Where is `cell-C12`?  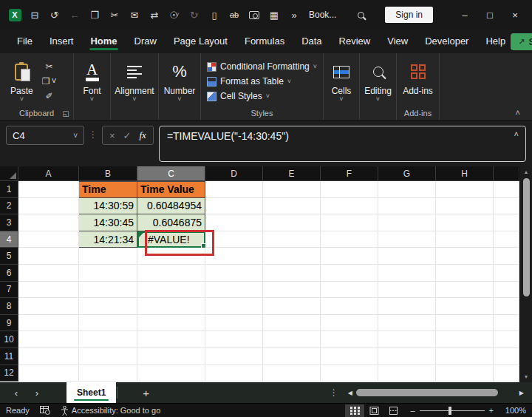
cell-C12 is located at coordinates (171, 374).